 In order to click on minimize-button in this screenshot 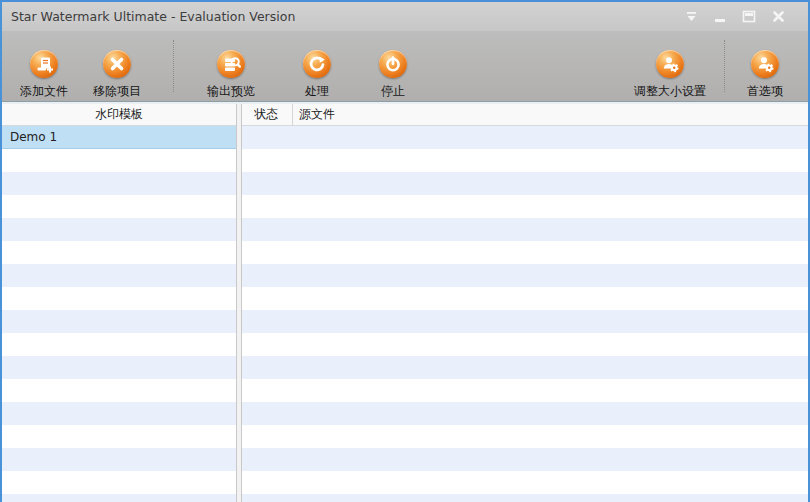, I will do `click(720, 17)`.